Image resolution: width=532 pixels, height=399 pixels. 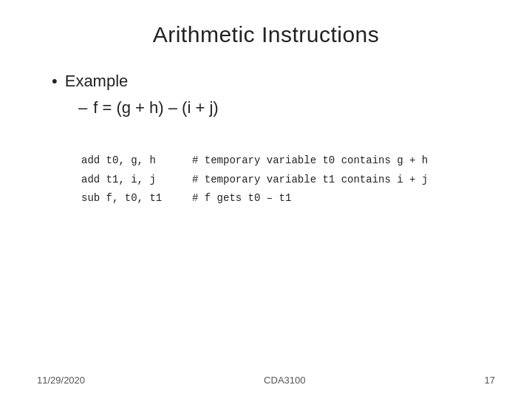 I want to click on code-instruction-1: add t0, g, h, so click(x=137, y=161).